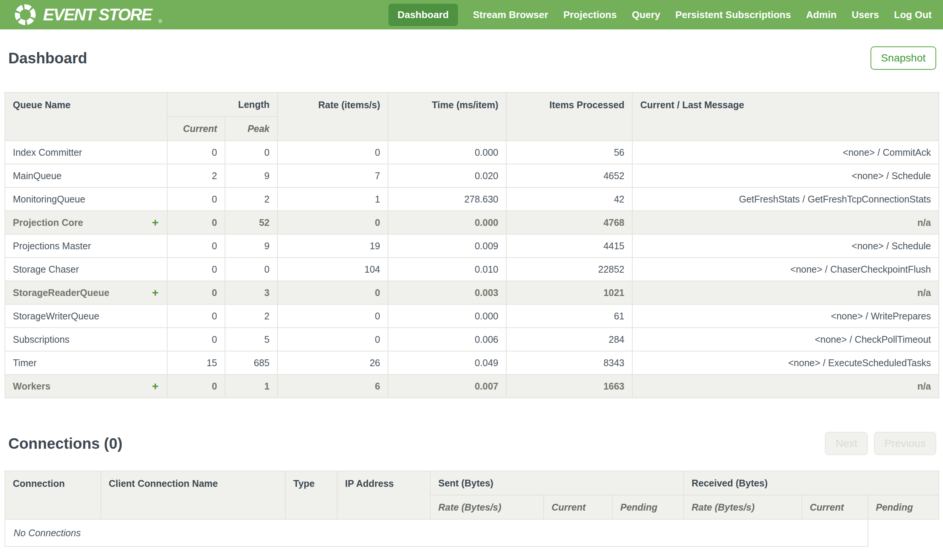  I want to click on col-received-pending: Pending, so click(903, 507).